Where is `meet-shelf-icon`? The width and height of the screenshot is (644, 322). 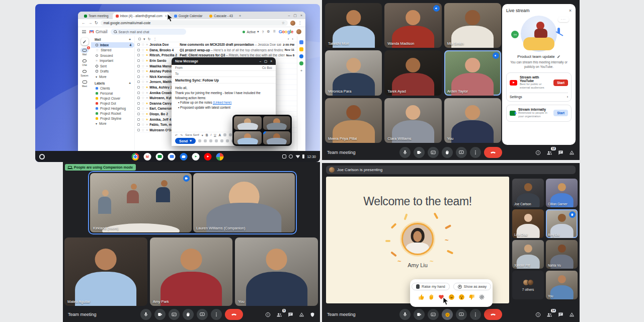 meet-shelf-icon is located at coordinates (160, 157).